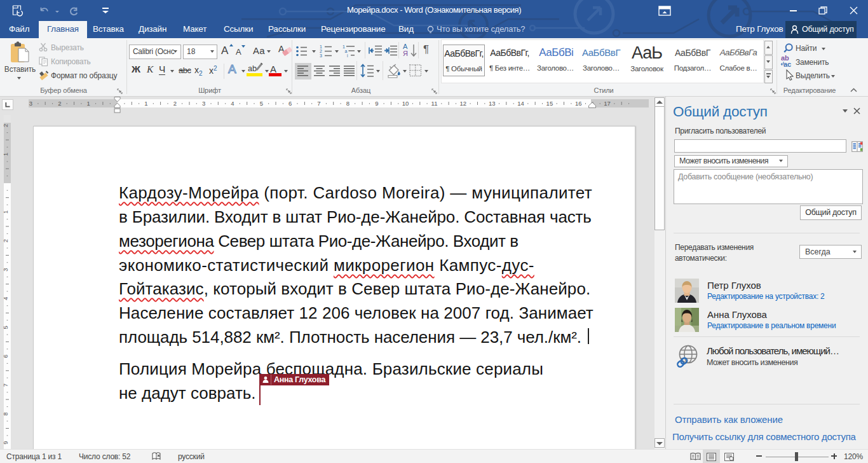  Describe the element at coordinates (521, 103) in the screenshot. I see `svg-text: 14` at that location.